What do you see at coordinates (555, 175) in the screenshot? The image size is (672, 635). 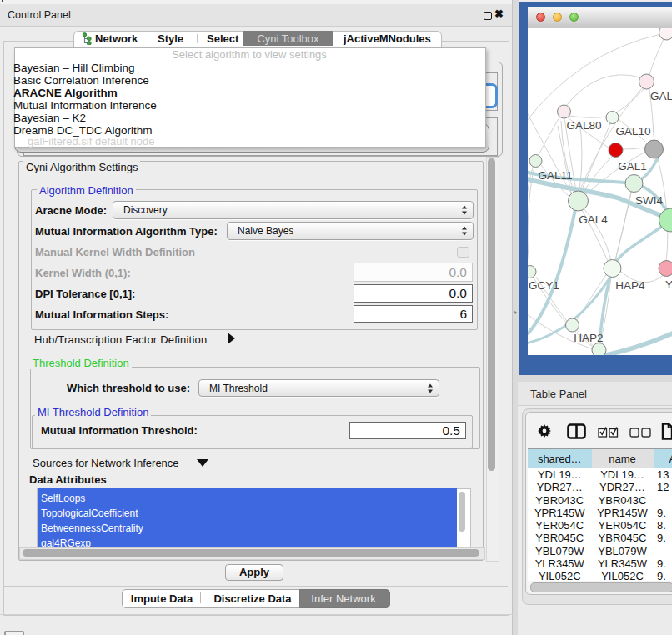 I see `svg-text: GAL11` at bounding box center [555, 175].